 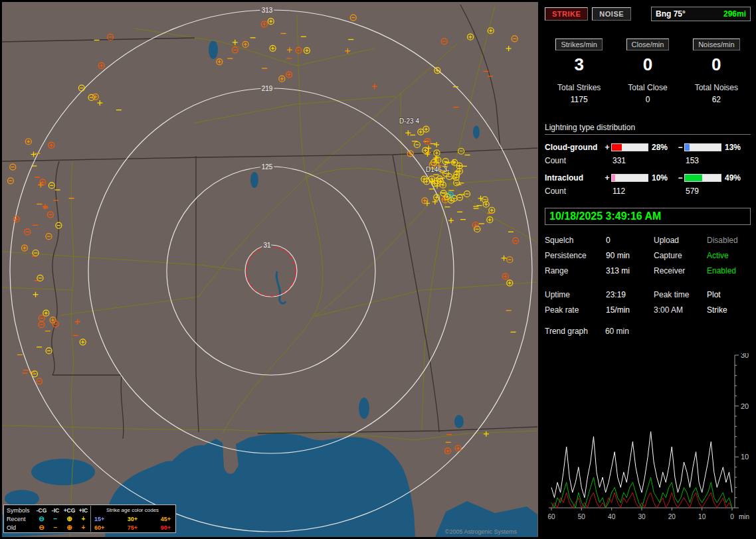 What do you see at coordinates (680, 295) in the screenshot?
I see `session-label: Peak time` at bounding box center [680, 295].